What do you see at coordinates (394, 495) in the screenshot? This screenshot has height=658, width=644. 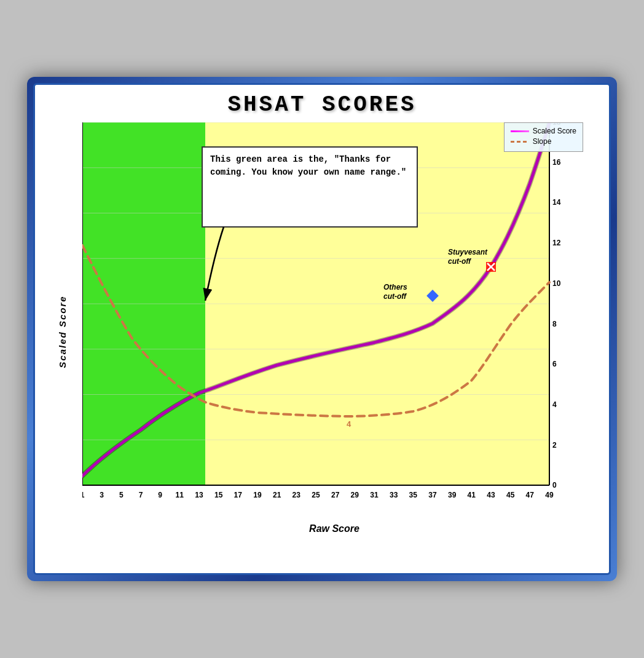 I see `svg-text: 33` at bounding box center [394, 495].